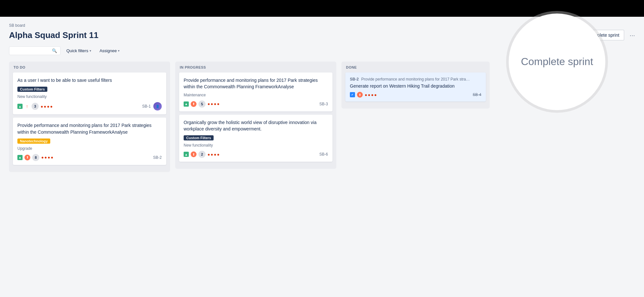  What do you see at coordinates (256, 95) in the screenshot?
I see `card-sb3-category: Maintenance` at bounding box center [256, 95].